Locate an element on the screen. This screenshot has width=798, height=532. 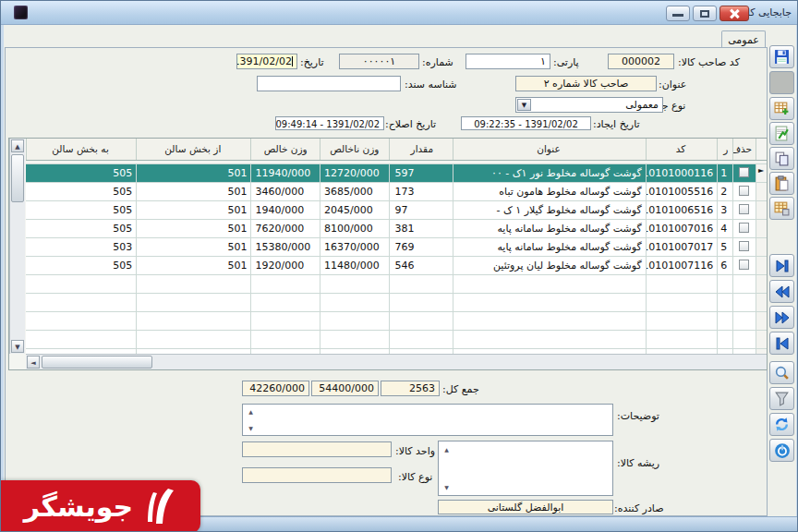
cell-gross: 8100/000 is located at coordinates (355, 229).